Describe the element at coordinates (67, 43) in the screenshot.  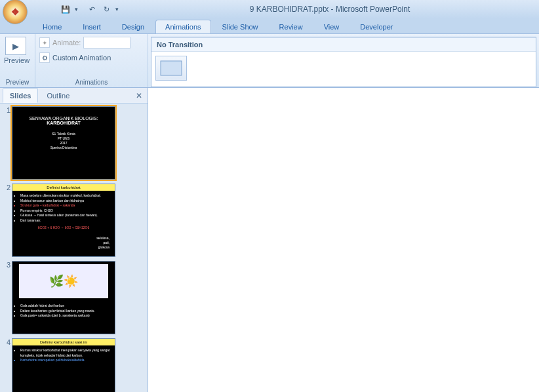
I see `animate-label: Animate:` at that location.